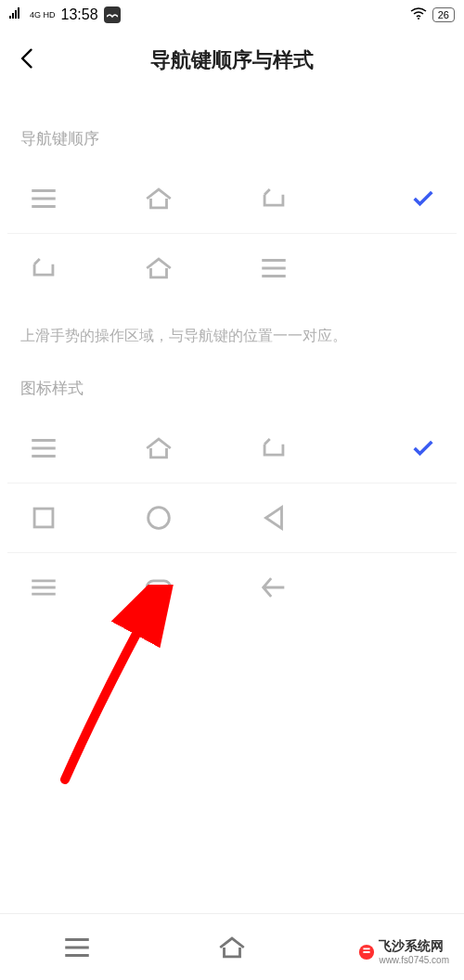  Describe the element at coordinates (17, 15) in the screenshot. I see `signal-icon` at that location.